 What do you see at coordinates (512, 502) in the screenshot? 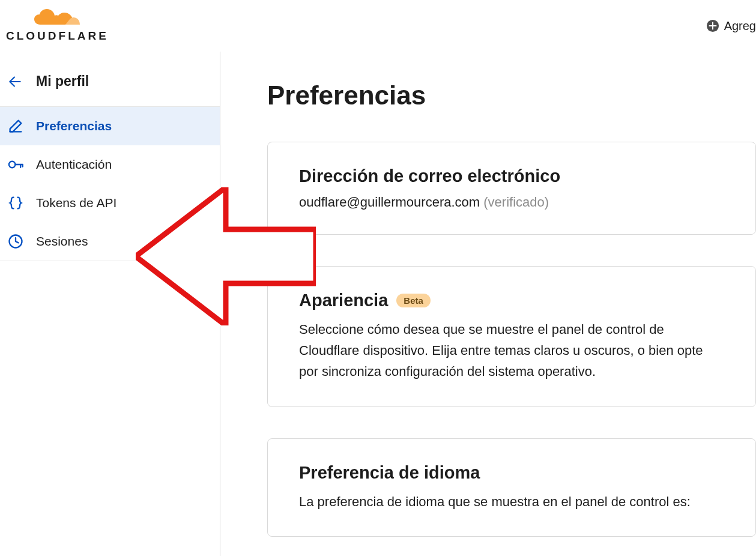
I see `language-description: La preferencia de idioma que se muestra …` at bounding box center [512, 502].